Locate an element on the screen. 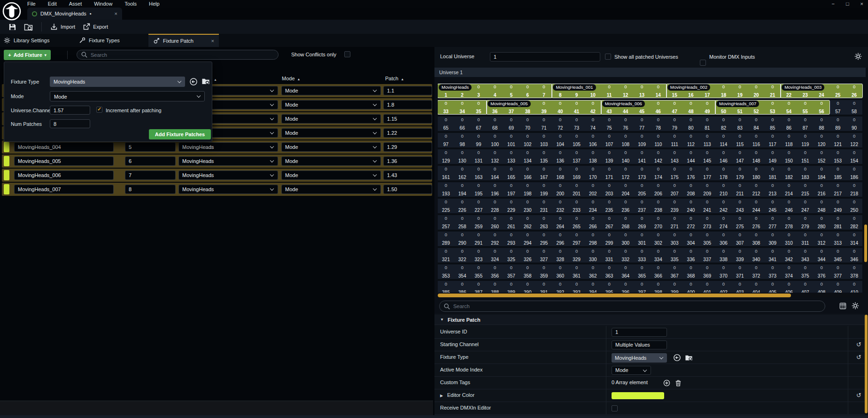 The width and height of the screenshot is (868, 418). increment-after-patching-checkbox is located at coordinates (100, 110).